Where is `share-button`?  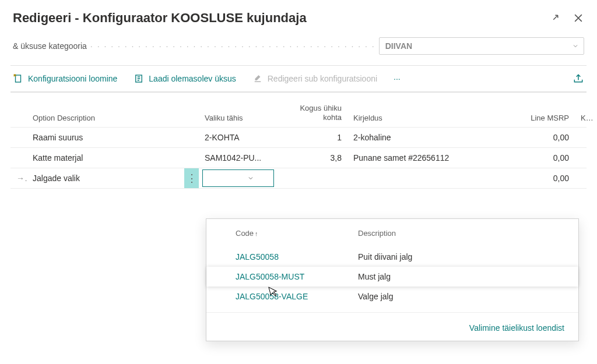 share-button is located at coordinates (578, 79).